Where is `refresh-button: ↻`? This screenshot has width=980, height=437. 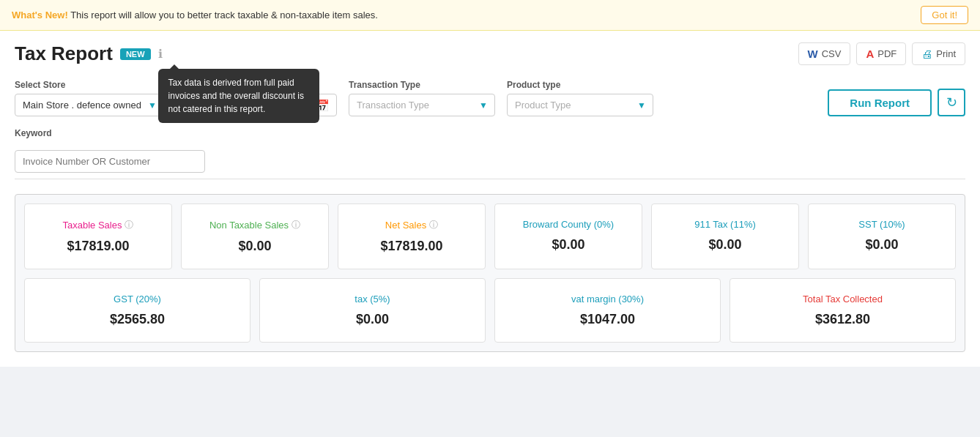 refresh-button: ↻ is located at coordinates (951, 102).